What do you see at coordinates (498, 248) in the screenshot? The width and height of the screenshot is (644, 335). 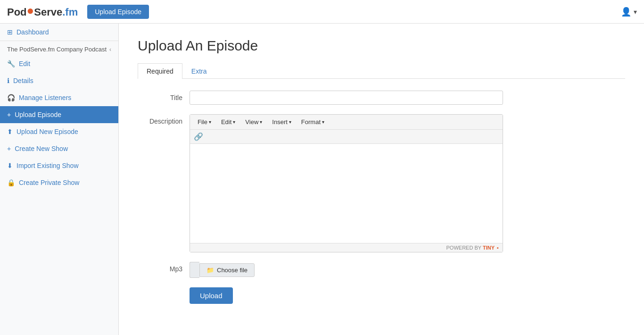 I see `tiny-logo-icon: ▪` at bounding box center [498, 248].